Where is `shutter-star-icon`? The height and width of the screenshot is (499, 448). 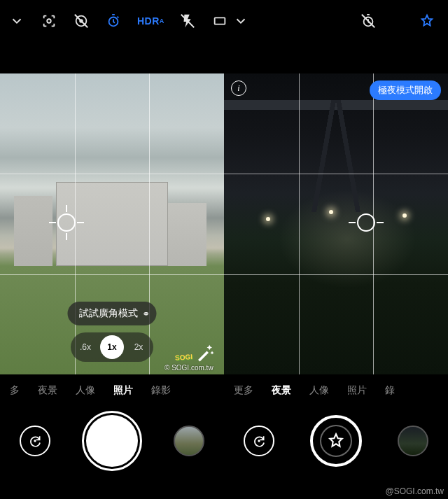 shutter-star-icon is located at coordinates (336, 441).